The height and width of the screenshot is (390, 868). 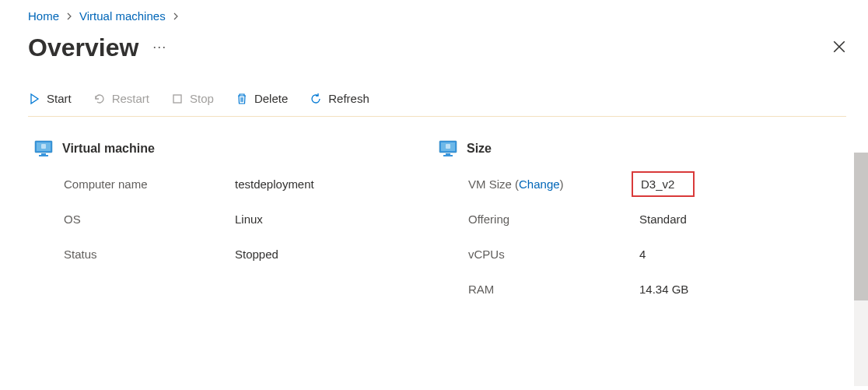 What do you see at coordinates (230, 220) in the screenshot?
I see `os-row: OS Linux` at bounding box center [230, 220].